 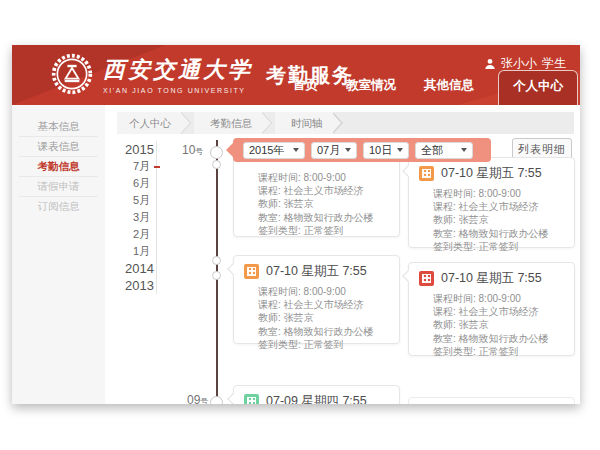 What do you see at coordinates (138, 184) in the screenshot?
I see `timeline-nav-item-6月: 6月` at bounding box center [138, 184].